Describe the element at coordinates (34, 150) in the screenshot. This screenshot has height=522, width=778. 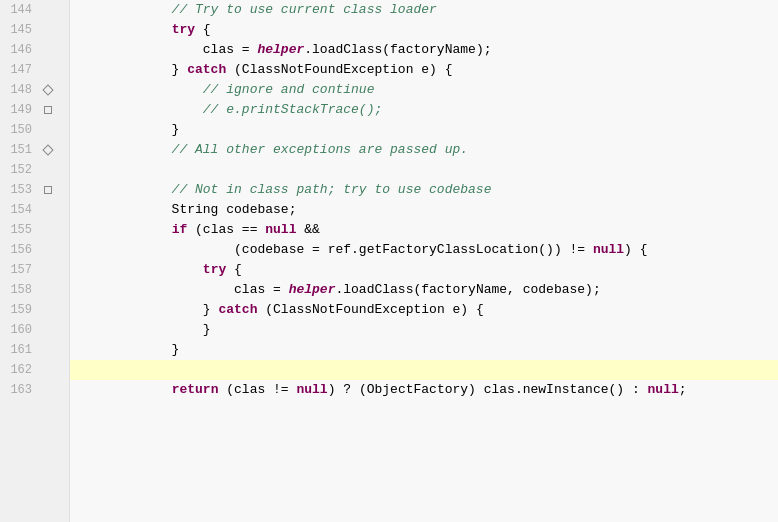
I see `gutter-row: 151` at that location.